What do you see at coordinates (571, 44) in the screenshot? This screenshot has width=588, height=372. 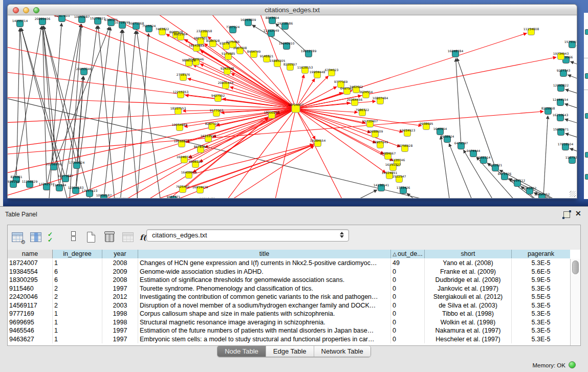 I see `graph-node: 15751074` at bounding box center [571, 44].